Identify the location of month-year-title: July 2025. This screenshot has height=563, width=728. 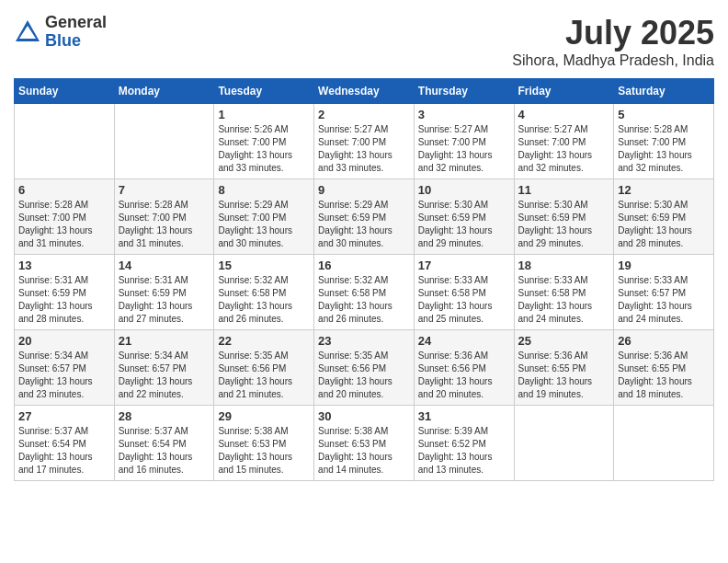
(613, 33).